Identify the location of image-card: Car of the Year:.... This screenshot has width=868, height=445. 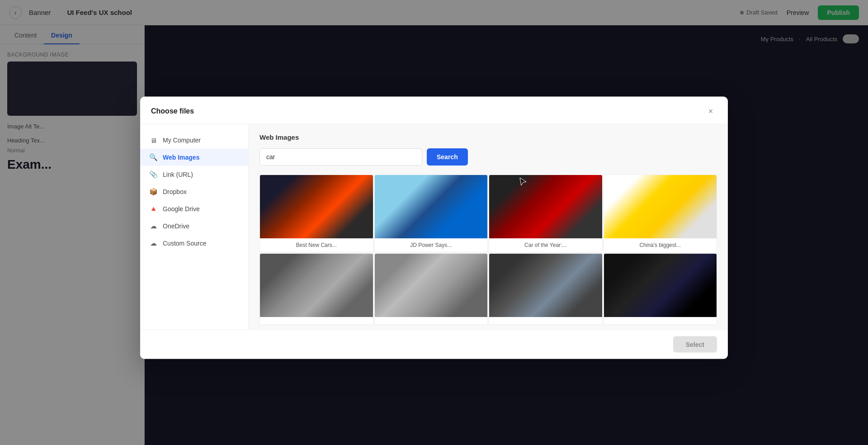
(546, 213).